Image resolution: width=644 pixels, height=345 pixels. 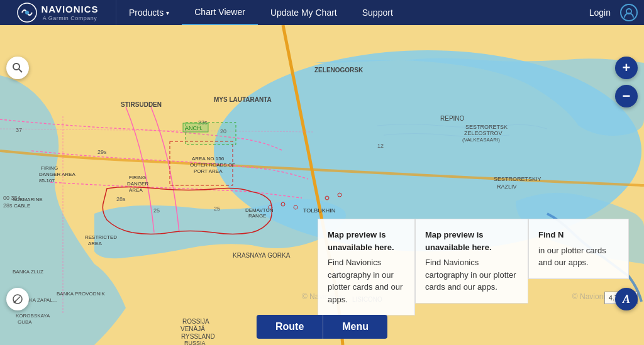 What do you see at coordinates (25, 322) in the screenshot?
I see `svg-text: GUBA` at bounding box center [25, 322].